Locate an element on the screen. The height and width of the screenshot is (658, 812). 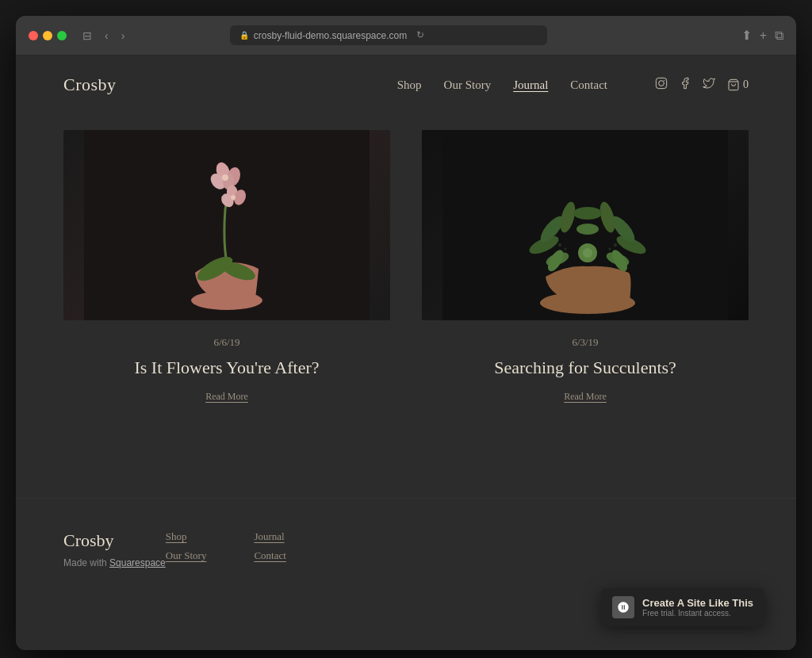
footer-nav-journal: Journal is located at coordinates (270, 537).